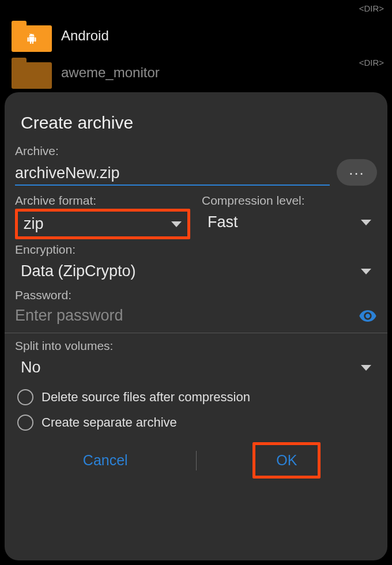 The image size is (392, 565). What do you see at coordinates (103, 201) in the screenshot?
I see `archive-format-label: Archive format:` at bounding box center [103, 201].